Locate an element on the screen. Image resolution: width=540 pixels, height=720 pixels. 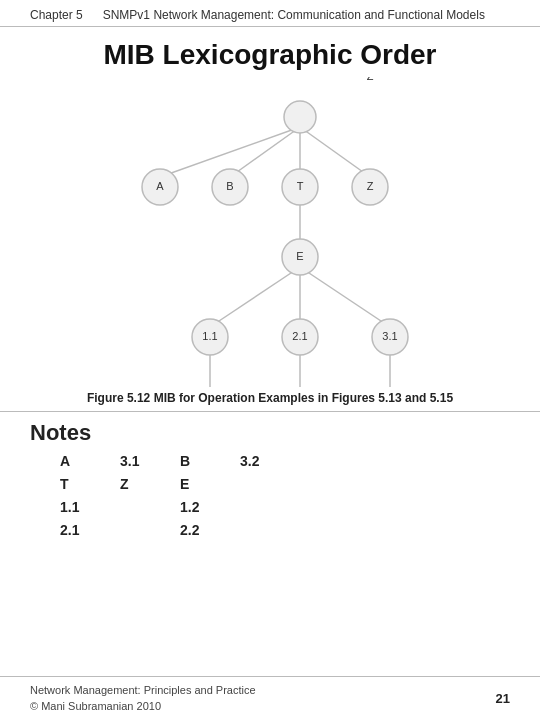
notes-item-empty5 is located at coordinates (270, 530).